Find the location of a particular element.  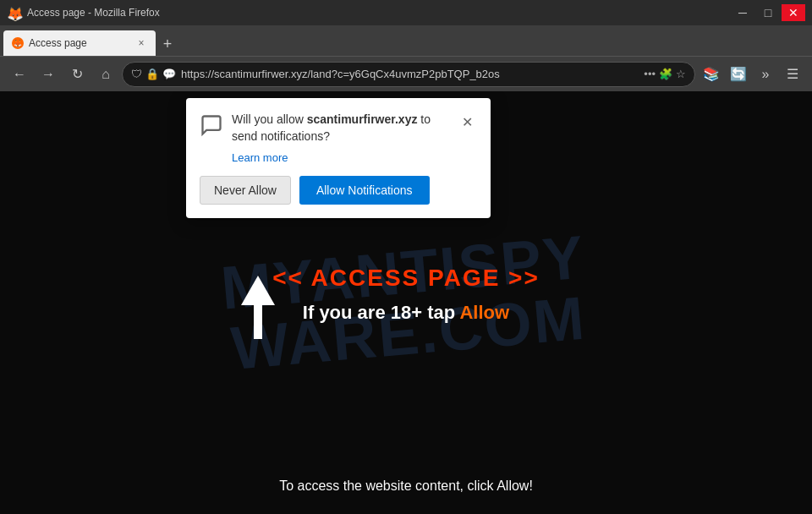

address-icons-right: ••• 🧩 ☆ is located at coordinates (665, 74).